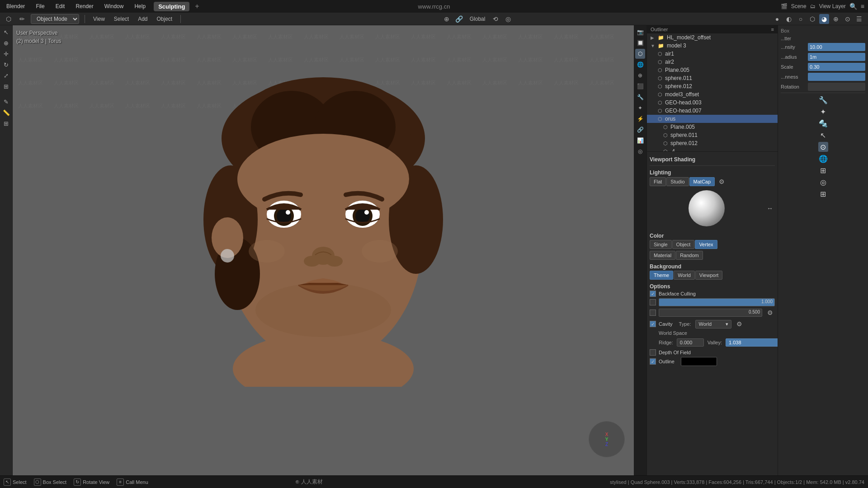 The image size is (868, 488). What do you see at coordinates (813, 6) in the screenshot?
I see `view-layer-icon: 🗂` at bounding box center [813, 6].